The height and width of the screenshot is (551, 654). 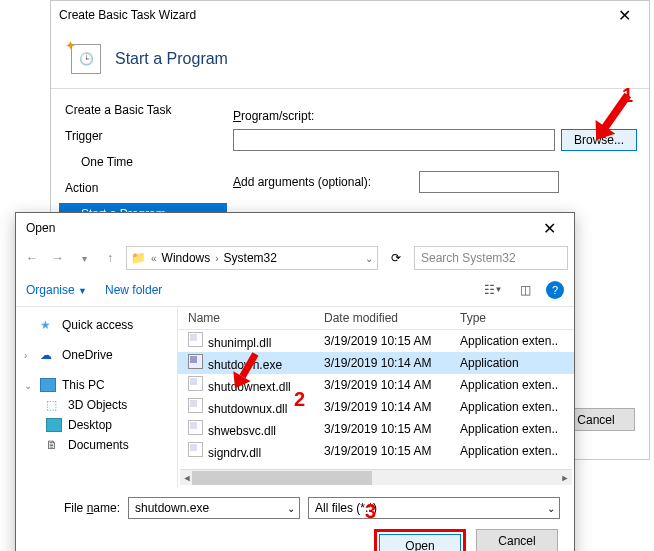 I want to click on file-name: shwebsvc.dll, so click(x=242, y=431).